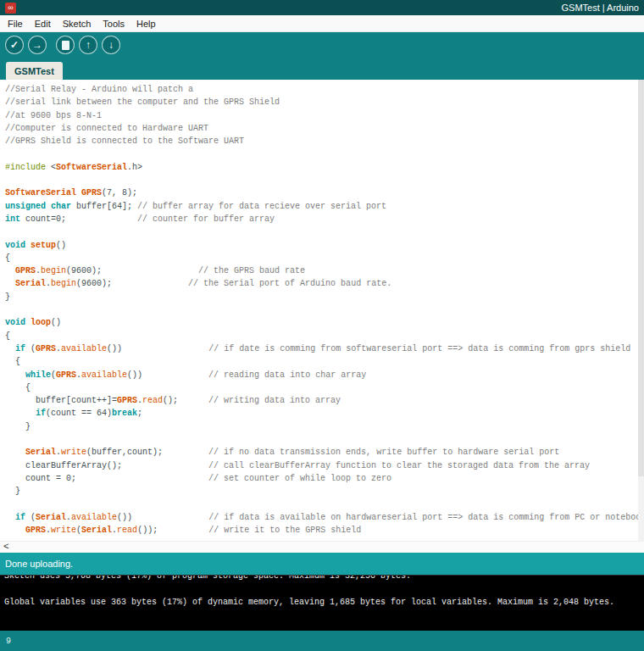 The image size is (644, 651). Describe the element at coordinates (325, 219) in the screenshot. I see `code-line: int count=0; // counter for buffer array` at that location.